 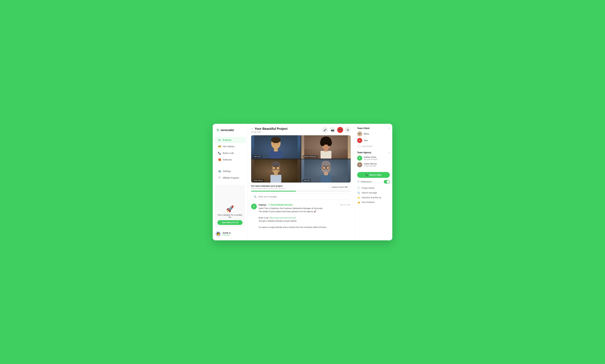 What do you see at coordinates (373, 158) in the screenshot?
I see `member-kathryn: K Kathryn Pena Success Manager` at bounding box center [373, 158].